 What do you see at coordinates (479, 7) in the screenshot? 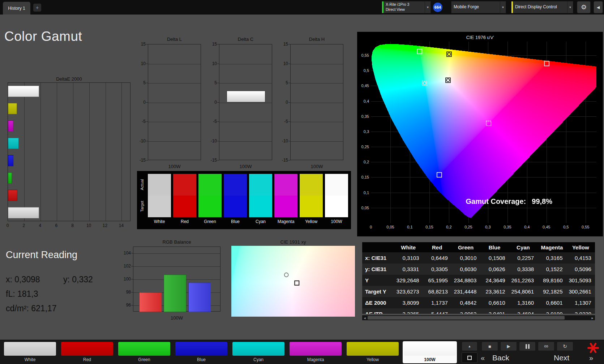
I see `source-dropdown: Mobile Forge ▼` at bounding box center [479, 7].